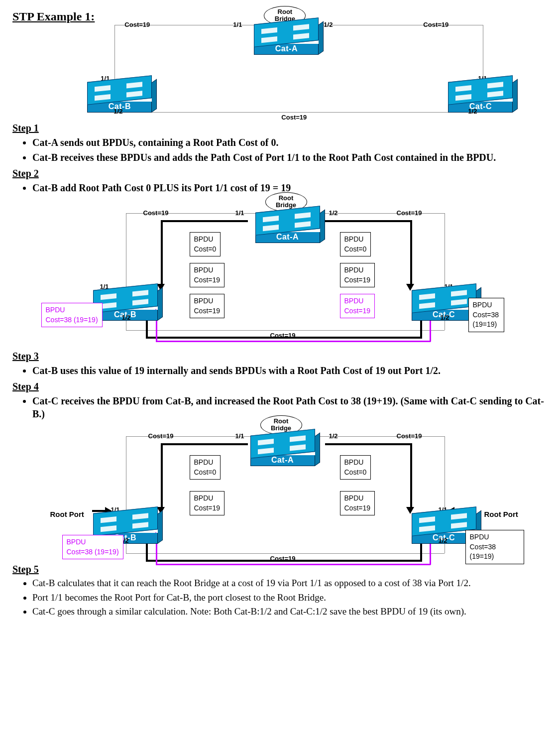 This screenshot has width=560, height=747. What do you see at coordinates (280, 598) in the screenshot?
I see `step-list: Cat-B calculates that it can reach the R…` at bounding box center [280, 598].